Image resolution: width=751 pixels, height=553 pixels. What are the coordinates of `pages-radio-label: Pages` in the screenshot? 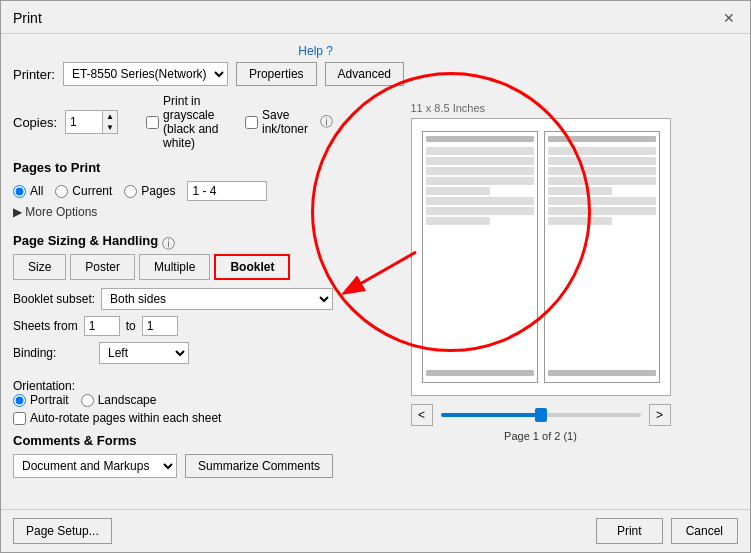 It's located at (150, 191).